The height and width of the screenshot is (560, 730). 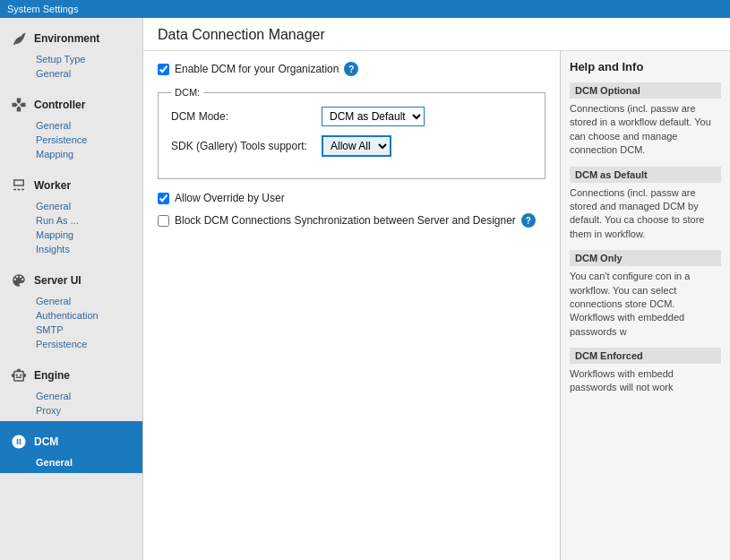 I want to click on sidebar-item-controller-mapping: Mapping, so click(x=72, y=154).